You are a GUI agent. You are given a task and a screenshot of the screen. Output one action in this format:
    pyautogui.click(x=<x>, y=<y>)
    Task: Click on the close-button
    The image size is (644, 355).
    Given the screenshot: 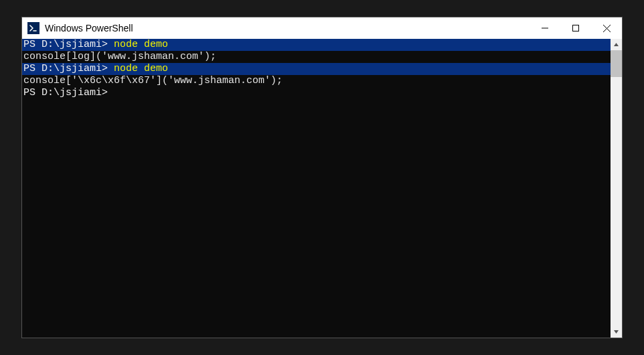 What is the action you would take?
    pyautogui.click(x=607, y=28)
    